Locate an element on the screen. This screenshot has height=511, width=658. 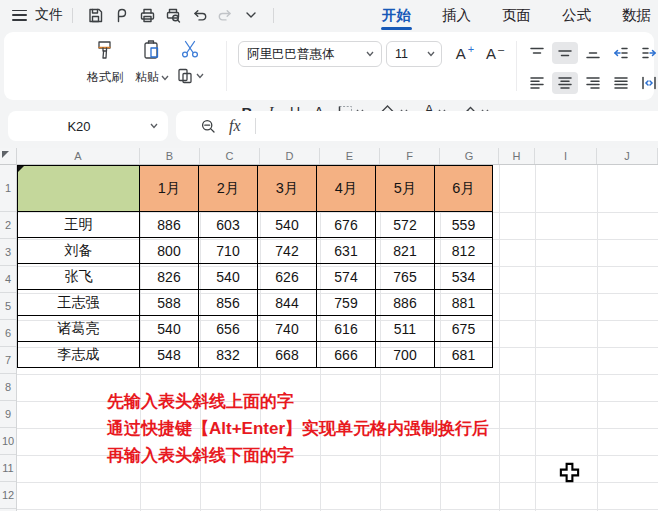
cell-e7: 666 is located at coordinates (346, 355).